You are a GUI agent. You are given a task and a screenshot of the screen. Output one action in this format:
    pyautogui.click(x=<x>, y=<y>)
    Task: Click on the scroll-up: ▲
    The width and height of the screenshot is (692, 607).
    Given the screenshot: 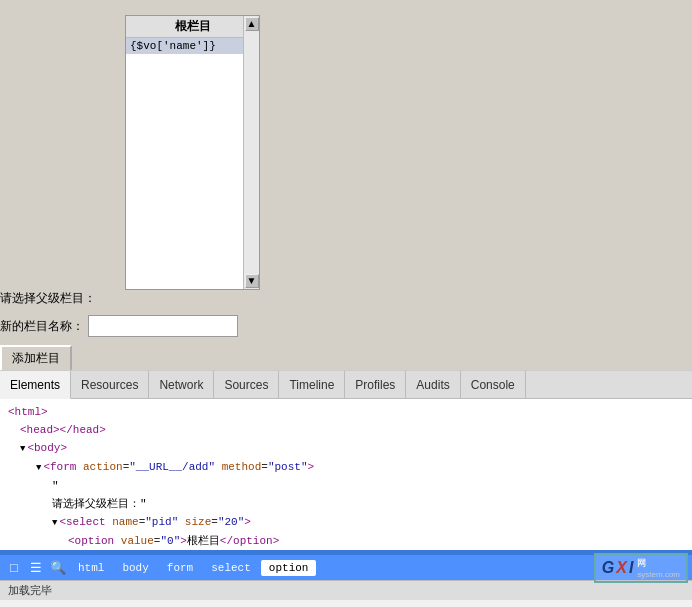 What is the action you would take?
    pyautogui.click(x=252, y=24)
    